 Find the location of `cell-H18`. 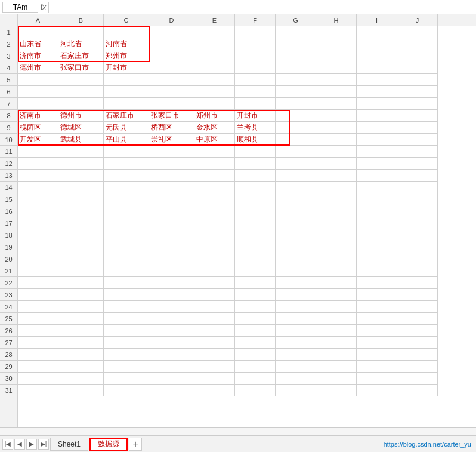

cell-H18 is located at coordinates (336, 235).